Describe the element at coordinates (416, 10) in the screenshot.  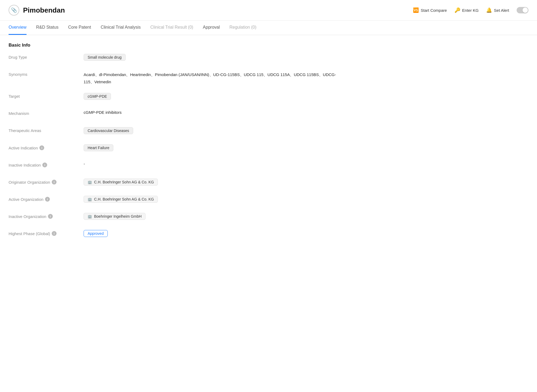
I see `compare-icon: 🆚` at that location.